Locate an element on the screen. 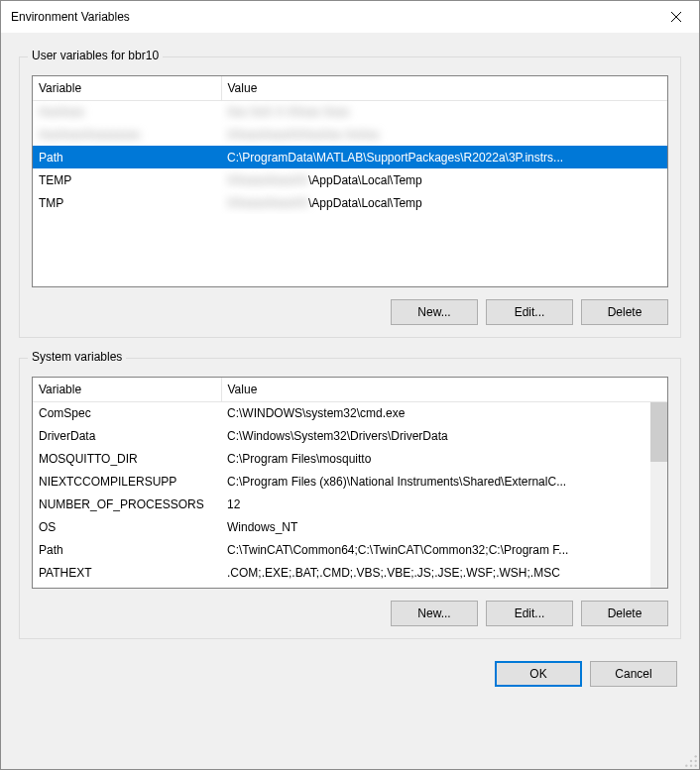  cell-variable: TMP is located at coordinates (127, 202).